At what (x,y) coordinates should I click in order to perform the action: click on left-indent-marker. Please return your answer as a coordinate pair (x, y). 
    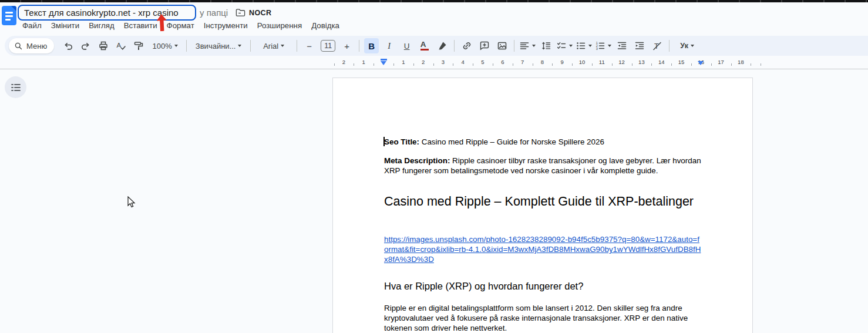
    Looking at the image, I should click on (383, 63).